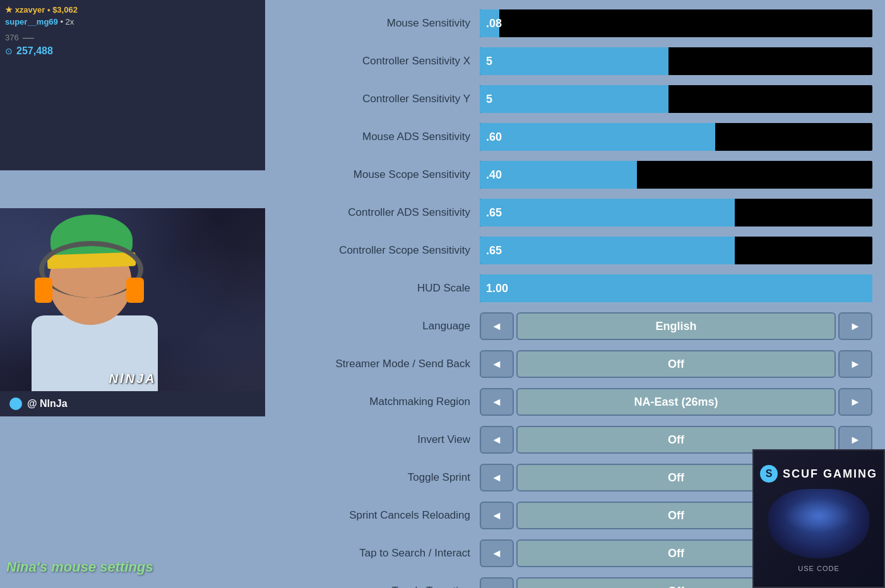 The height and width of the screenshot is (588, 885). What do you see at coordinates (497, 587) in the screenshot?
I see `left-arrow-symbol-7: ◄` at bounding box center [497, 587].